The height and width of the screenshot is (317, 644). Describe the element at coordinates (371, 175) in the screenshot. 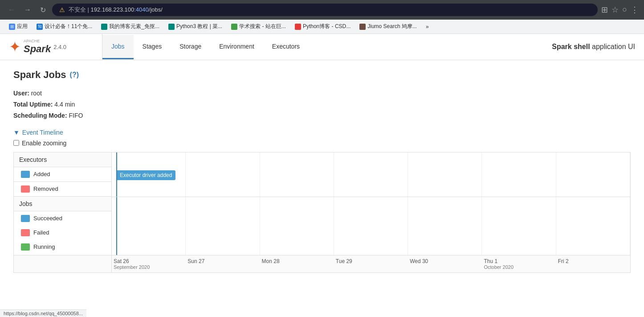

I see `grid-columns-executors` at that location.